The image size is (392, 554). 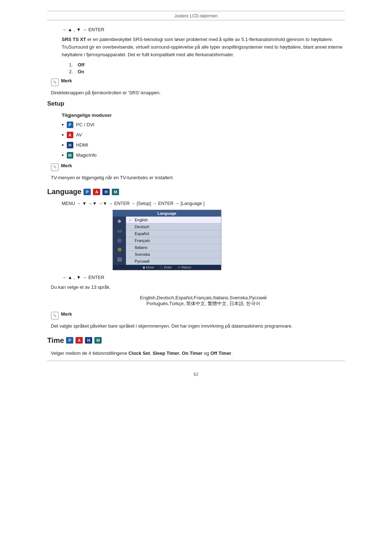 I want to click on lang-count-text: Du kan velge et av 13 språk., so click(x=198, y=287).